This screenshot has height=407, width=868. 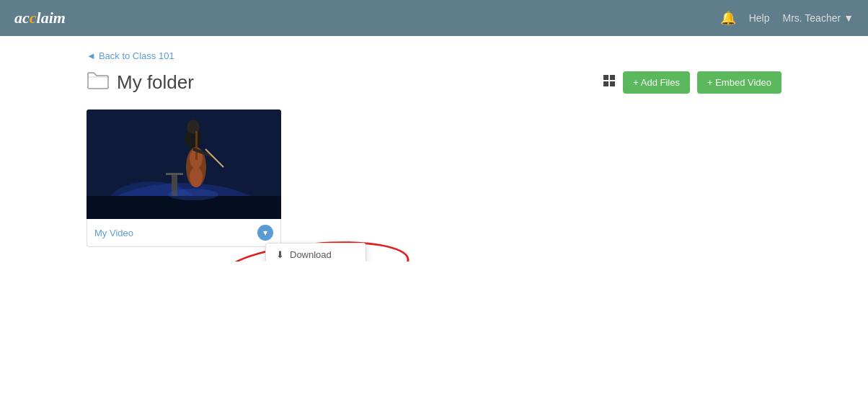 I want to click on bell-icon: 🔔, so click(x=728, y=18).